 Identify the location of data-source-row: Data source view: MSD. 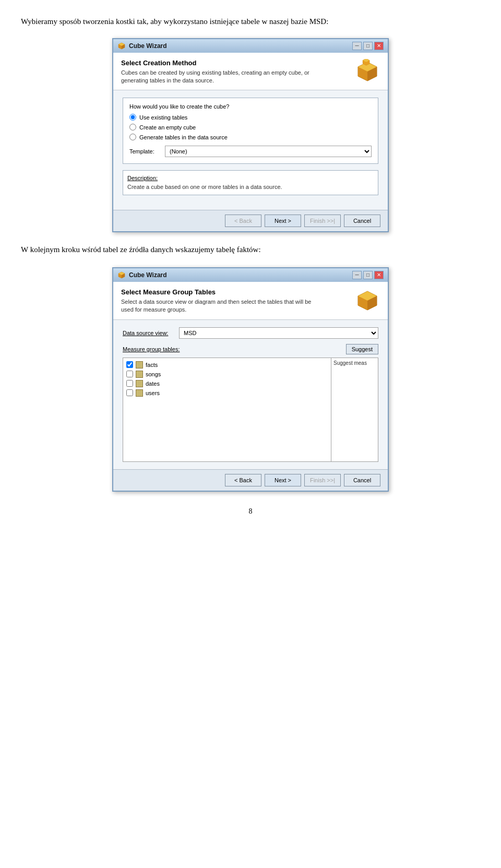
(250, 333).